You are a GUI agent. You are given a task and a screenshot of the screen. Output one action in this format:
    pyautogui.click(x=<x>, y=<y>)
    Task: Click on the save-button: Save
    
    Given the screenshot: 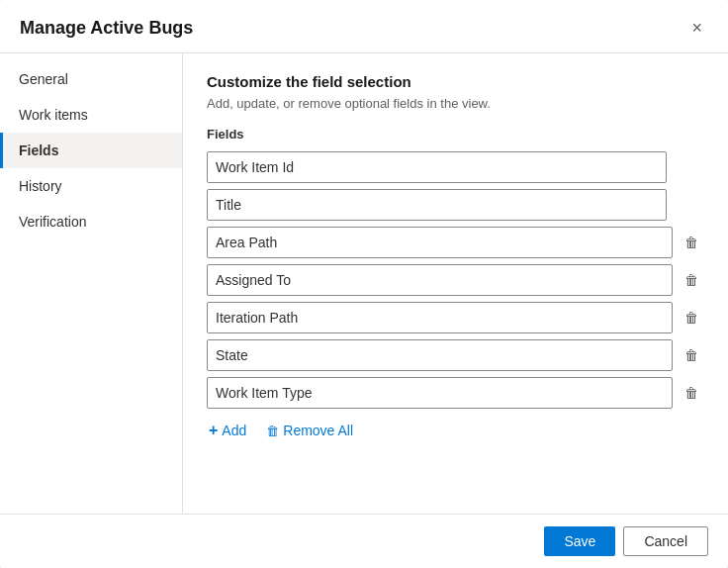 What is the action you would take?
    pyautogui.click(x=580, y=541)
    